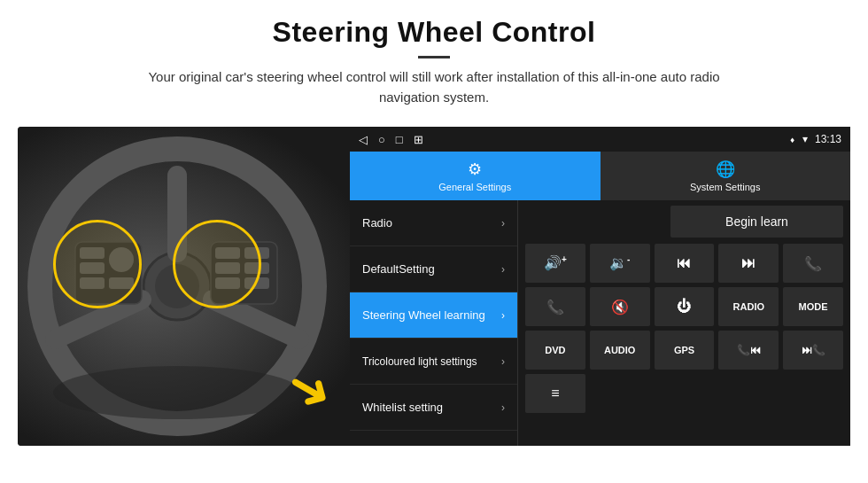 This screenshot has width=868, height=483. Describe the element at coordinates (555, 350) in the screenshot. I see `dvd-button: DVD` at that location.